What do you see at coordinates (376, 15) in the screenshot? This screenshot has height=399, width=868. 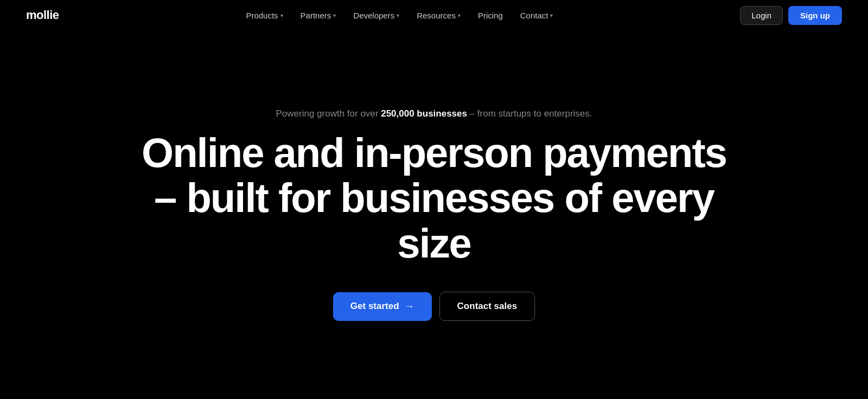 I see `nav-link-developers: Developers ▾` at bounding box center [376, 15].